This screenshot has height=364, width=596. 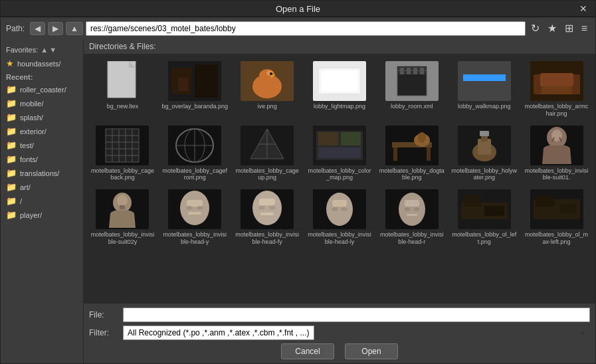 What do you see at coordinates (536, 28) in the screenshot?
I see `refresh-button: ↻` at bounding box center [536, 28].